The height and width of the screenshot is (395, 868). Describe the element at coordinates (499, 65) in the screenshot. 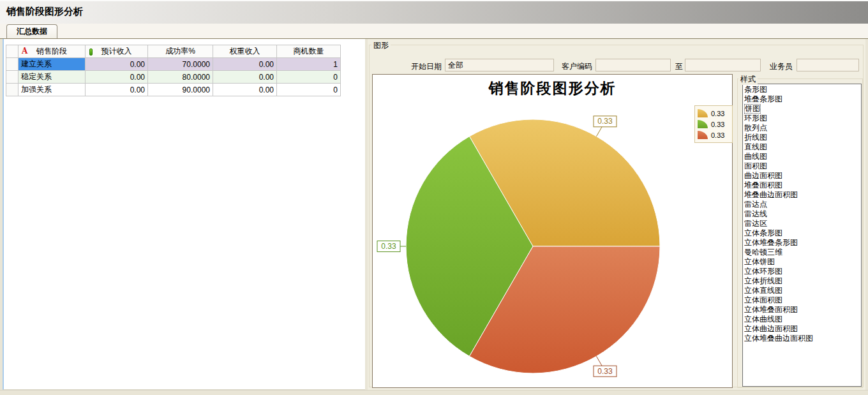

I see `start-date-input` at that location.